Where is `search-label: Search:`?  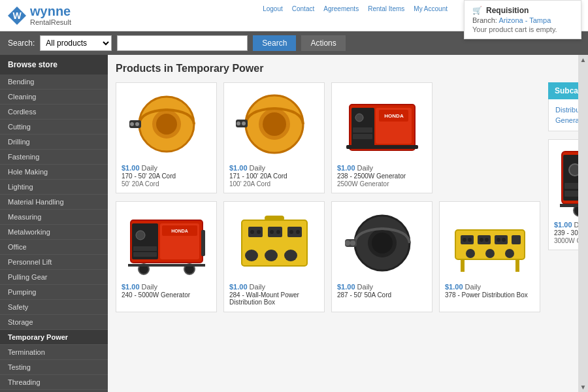 search-label: Search: is located at coordinates (21, 43).